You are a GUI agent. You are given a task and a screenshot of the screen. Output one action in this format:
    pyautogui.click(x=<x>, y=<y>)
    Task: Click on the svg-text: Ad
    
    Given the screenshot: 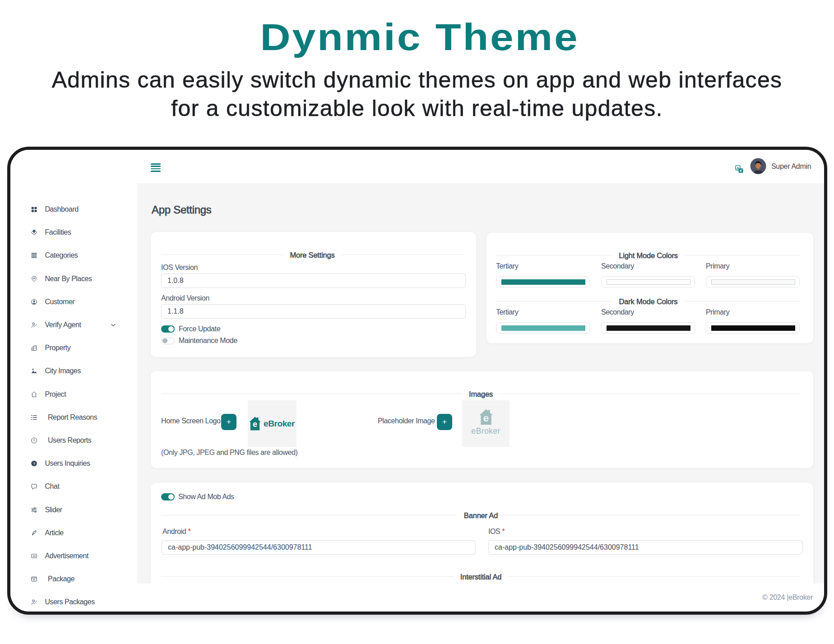 What is the action you would take?
    pyautogui.click(x=34, y=556)
    